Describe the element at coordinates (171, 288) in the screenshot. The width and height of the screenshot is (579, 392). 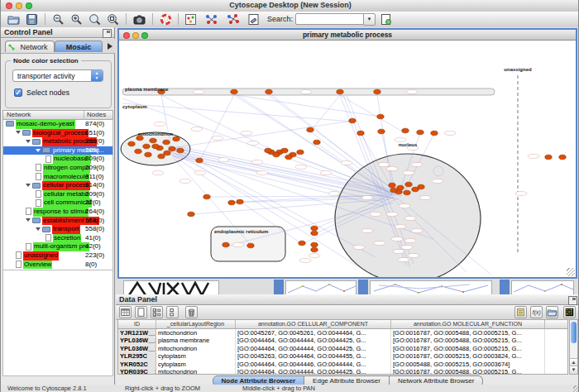
I see `background-window-thumb-overview` at that location.